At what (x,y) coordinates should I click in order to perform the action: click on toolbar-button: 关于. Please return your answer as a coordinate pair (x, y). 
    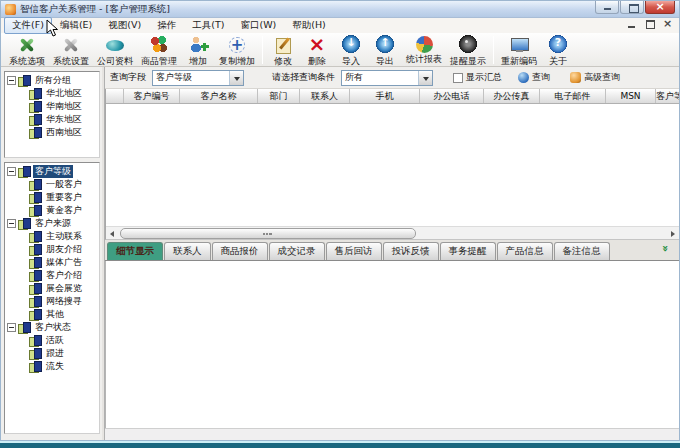
    Looking at the image, I should click on (558, 52).